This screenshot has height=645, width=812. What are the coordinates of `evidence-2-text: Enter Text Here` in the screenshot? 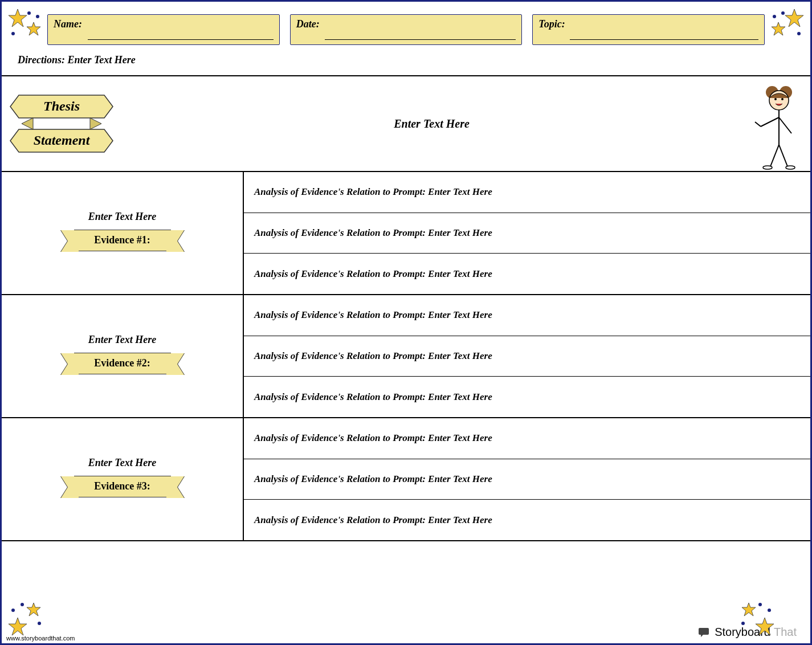 It's located at (122, 340).